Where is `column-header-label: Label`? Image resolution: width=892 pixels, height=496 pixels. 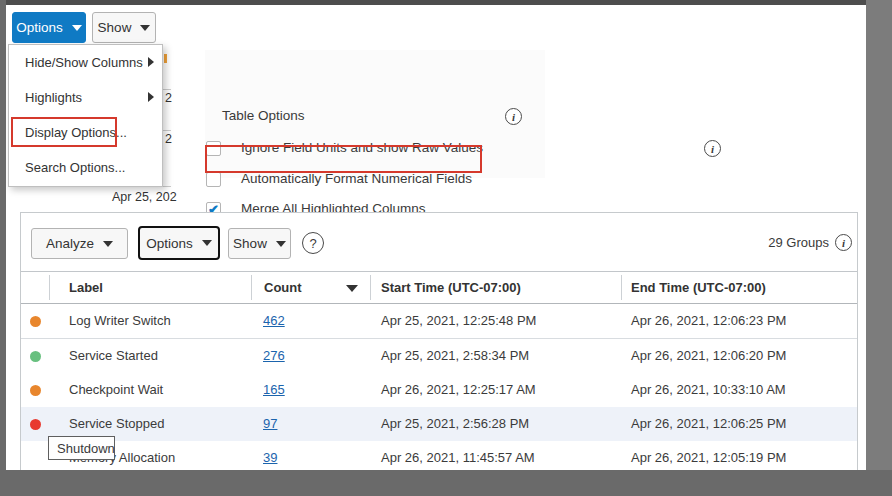
column-header-label: Label is located at coordinates (86, 288).